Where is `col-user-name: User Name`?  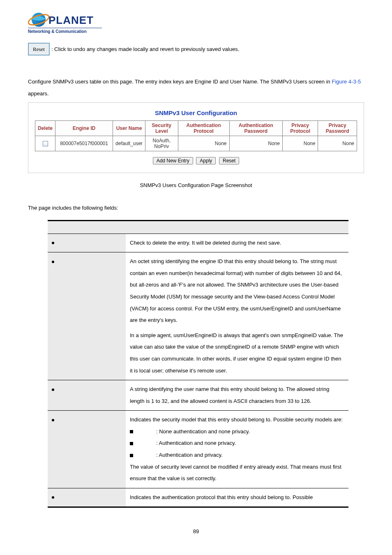 col-user-name: User Name is located at coordinates (129, 128).